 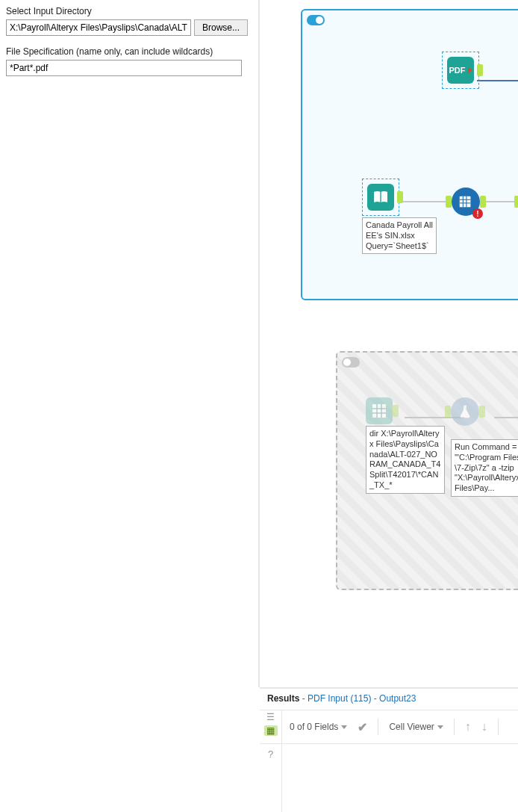 What do you see at coordinates (470, 70) in the screenshot?
I see `arrow-right-icon` at bounding box center [470, 70].